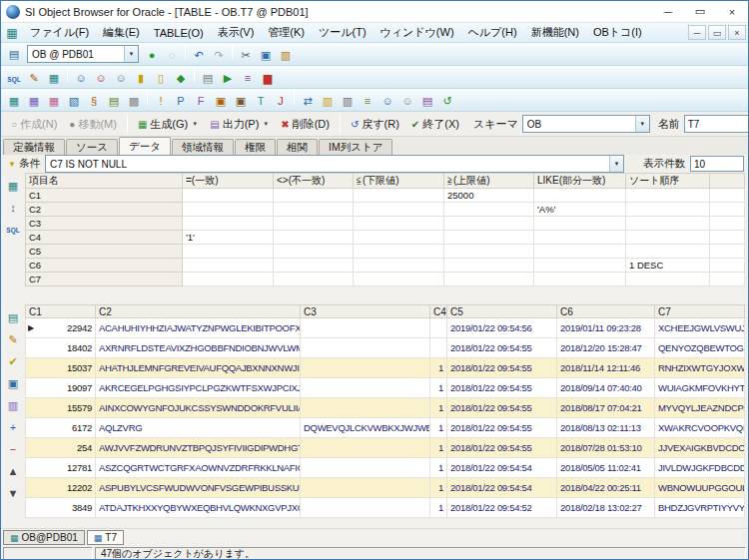 This screenshot has width=749, height=560. I want to click on cell-c2: AINXCOWYGNFOJUKCSSYSWNDDOKRFVULIIAGVVBBX…, so click(198, 408).